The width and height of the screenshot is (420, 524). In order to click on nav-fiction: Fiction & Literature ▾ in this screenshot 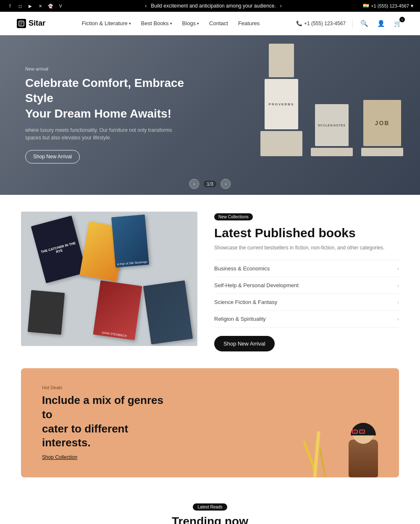, I will do `click(107, 24)`.